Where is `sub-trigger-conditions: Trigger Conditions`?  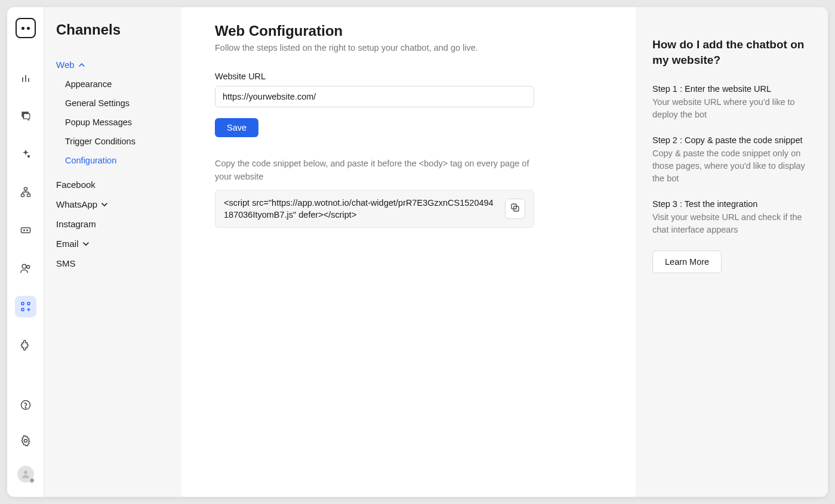
sub-trigger-conditions: Trigger Conditions is located at coordinates (118, 141).